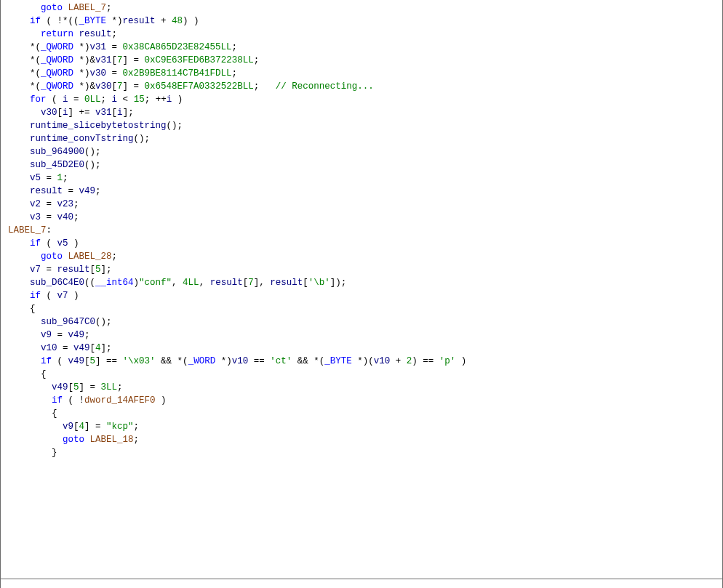  What do you see at coordinates (81, 139) in the screenshot?
I see `code-token: runtime_convTstring` at bounding box center [81, 139].